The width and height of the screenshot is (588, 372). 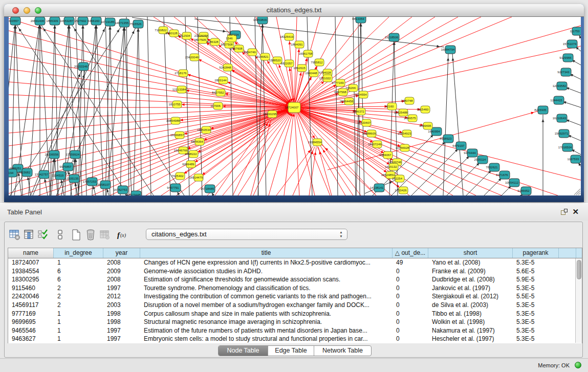 What do you see at coordinates (560, 86) in the screenshot?
I see `svg-text: 12093582` at bounding box center [560, 86].